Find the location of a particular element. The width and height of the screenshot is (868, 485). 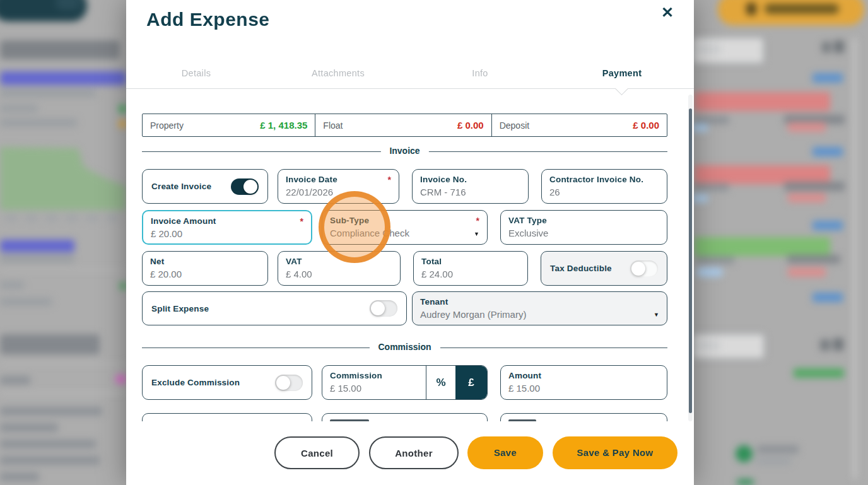

vat-label: VAT is located at coordinates (339, 261).